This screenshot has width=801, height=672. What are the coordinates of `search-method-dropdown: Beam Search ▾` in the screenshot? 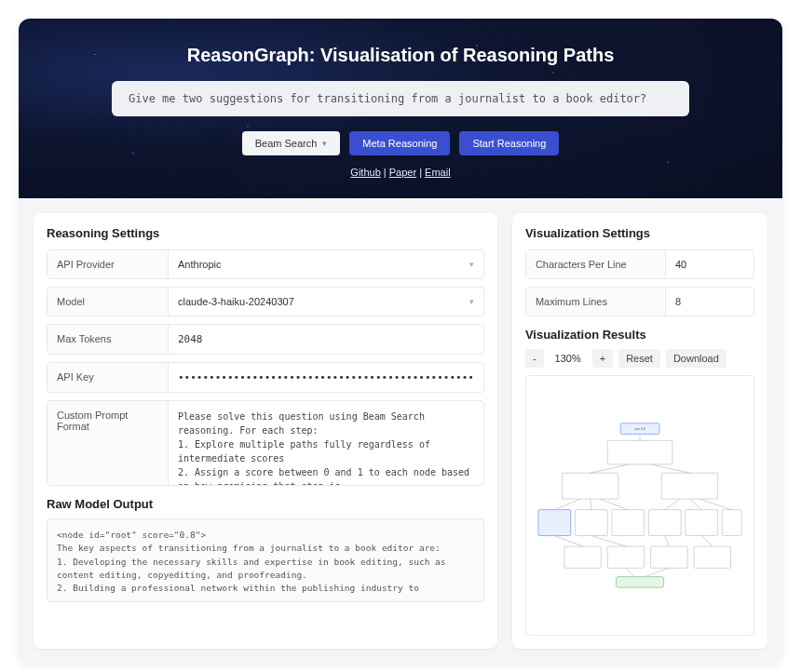 It's located at (292, 143).